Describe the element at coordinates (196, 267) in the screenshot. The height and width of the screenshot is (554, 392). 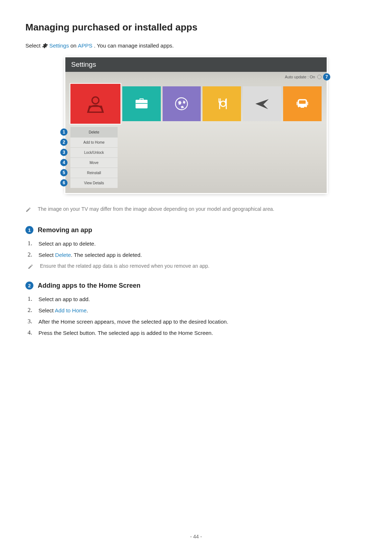
I see `note-remove-data: Ensure that the related app data is also…` at that location.